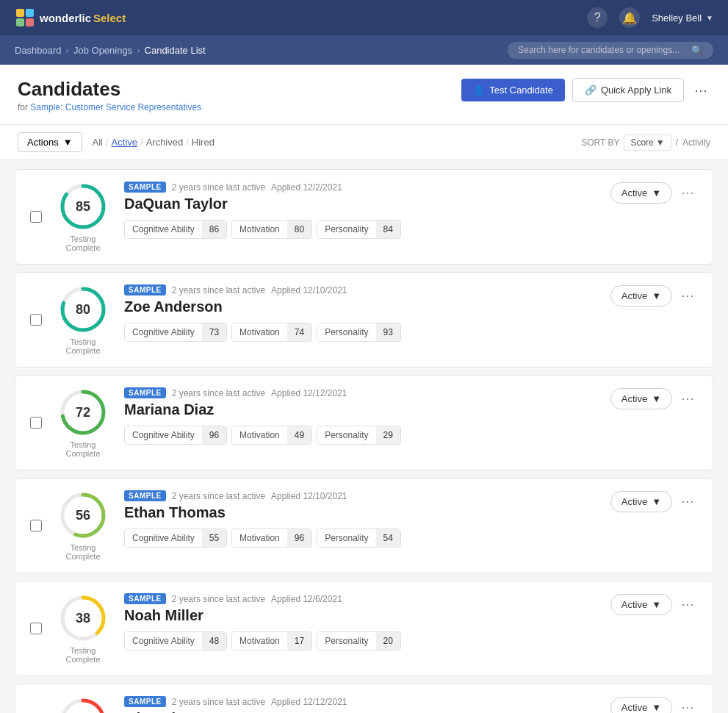 This screenshot has width=728, height=713. Describe the element at coordinates (364, 96) in the screenshot. I see `page-header-top: Candidates for Sample: Customer Service …` at that location.